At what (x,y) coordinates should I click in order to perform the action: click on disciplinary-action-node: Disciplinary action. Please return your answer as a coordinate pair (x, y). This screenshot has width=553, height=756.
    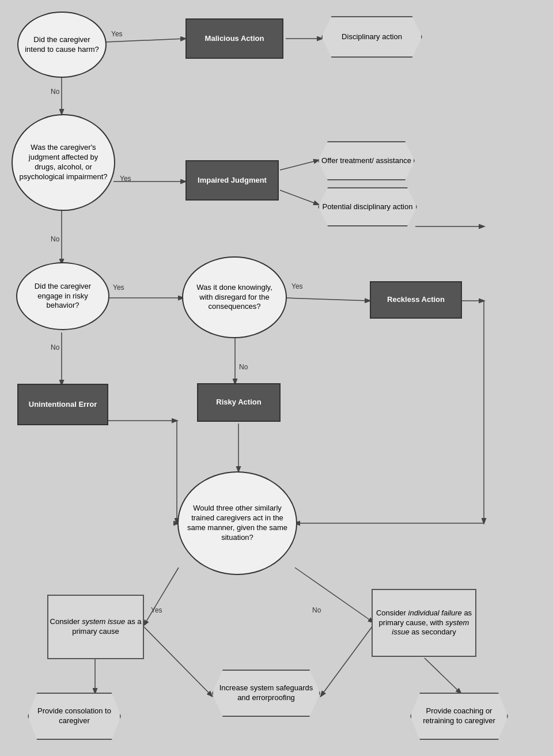
    Looking at the image, I should click on (372, 37).